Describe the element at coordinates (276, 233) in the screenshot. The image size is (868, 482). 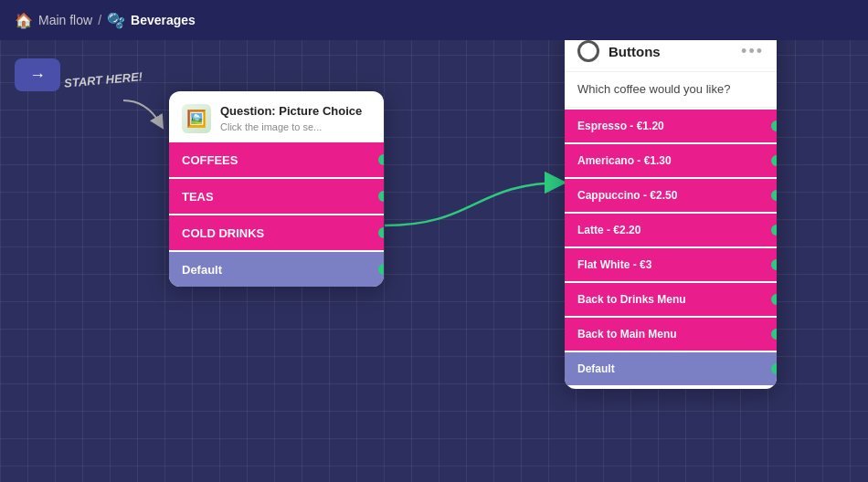
I see `question-choice-2: COLD DRINKS` at that location.